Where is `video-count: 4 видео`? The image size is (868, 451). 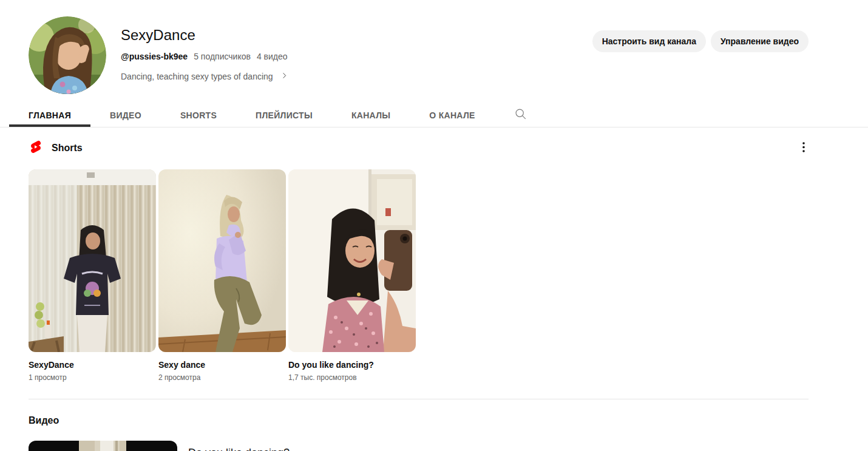 video-count: 4 видео is located at coordinates (272, 56).